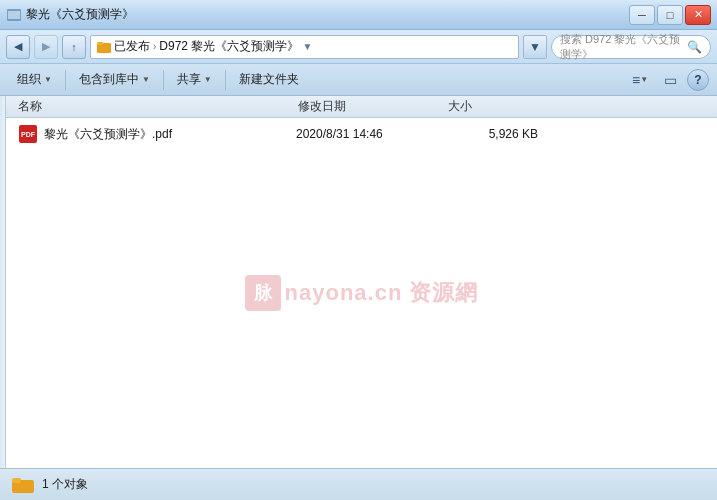 This screenshot has height=500, width=717. Describe the element at coordinates (358, 15) in the screenshot. I see `title-bar: 黎光《六爻预测学》 ─ □ ✕` at that location.